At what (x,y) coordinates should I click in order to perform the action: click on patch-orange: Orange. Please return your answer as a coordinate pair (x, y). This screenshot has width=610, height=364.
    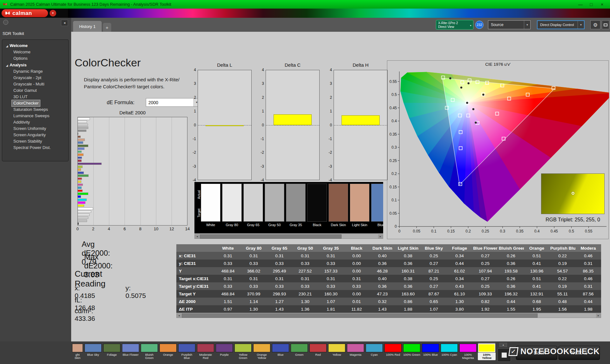
    Looking at the image, I should click on (168, 352).